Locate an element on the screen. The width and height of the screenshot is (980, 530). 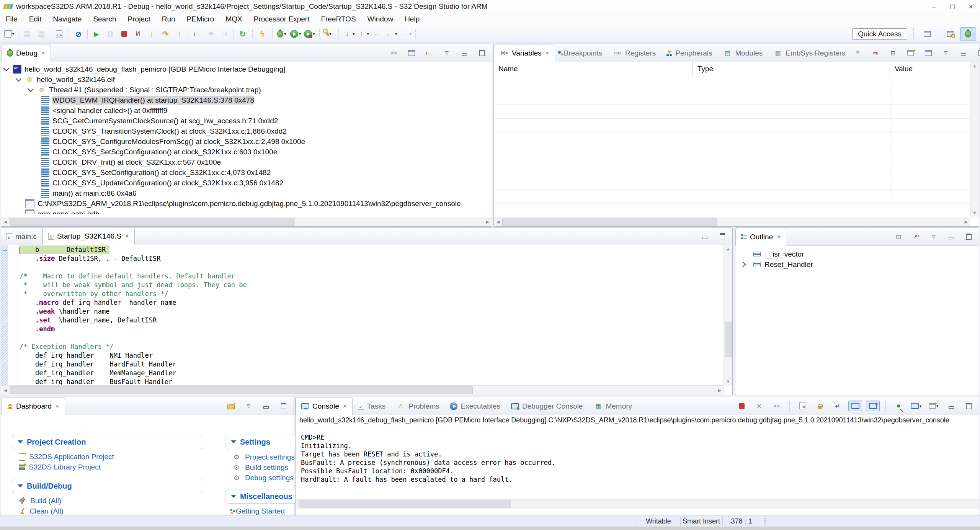
scrollbar-thumb is located at coordinates (405, 504).